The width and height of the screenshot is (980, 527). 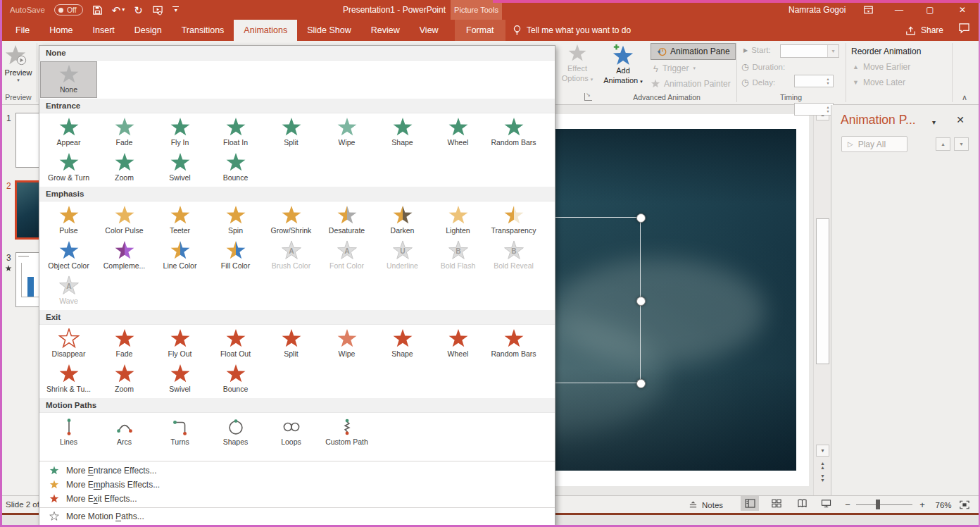 What do you see at coordinates (965, 97) in the screenshot?
I see `collapse-ribbon-button: ∧` at bounding box center [965, 97].